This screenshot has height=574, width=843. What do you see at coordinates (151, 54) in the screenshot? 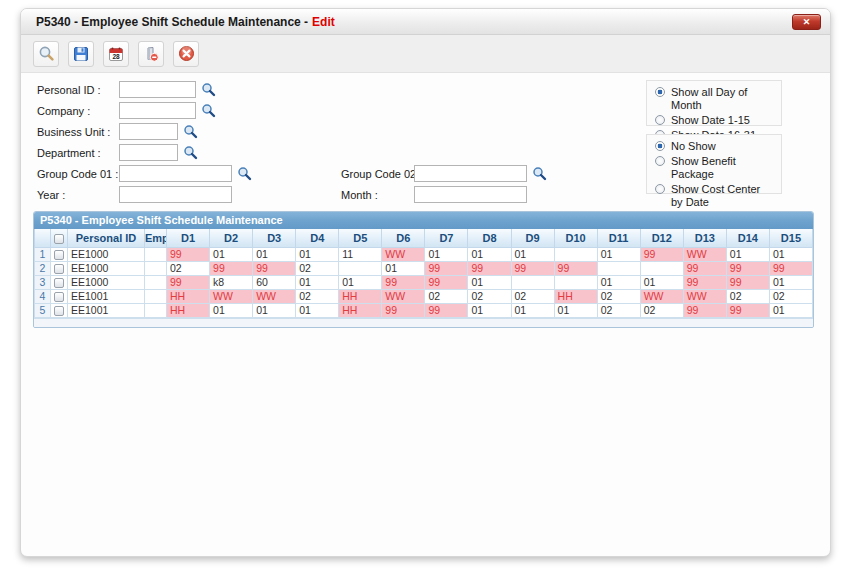
I see `remove-record-button` at bounding box center [151, 54].